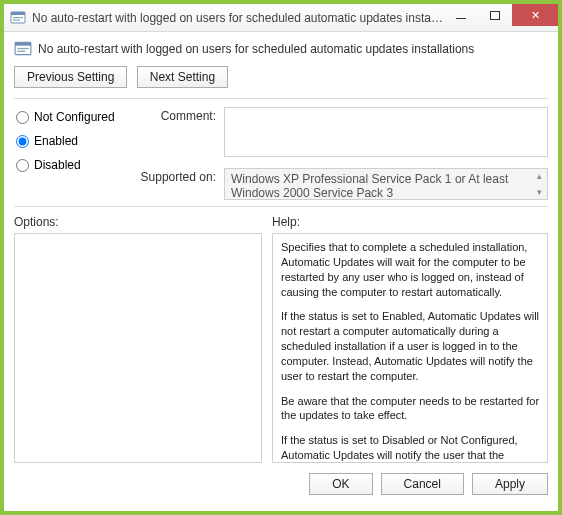 The width and height of the screenshot is (562, 515). Describe the element at coordinates (281, 18) in the screenshot. I see `titlebar: No auto-restart with logged on users for…` at that location.